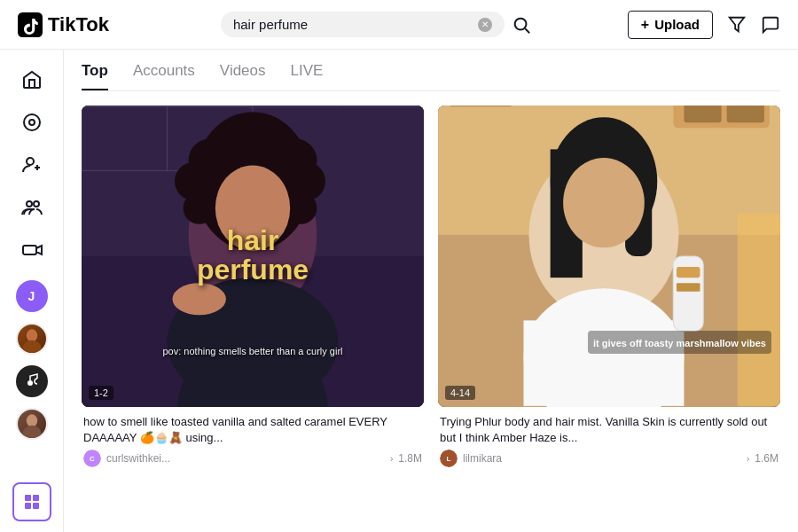 Image resolution: width=798 pixels, height=532 pixels. Describe the element at coordinates (609, 430) in the screenshot. I see `video-title-2: Trying Phlur body and hair mist. Vanilla…` at that location.